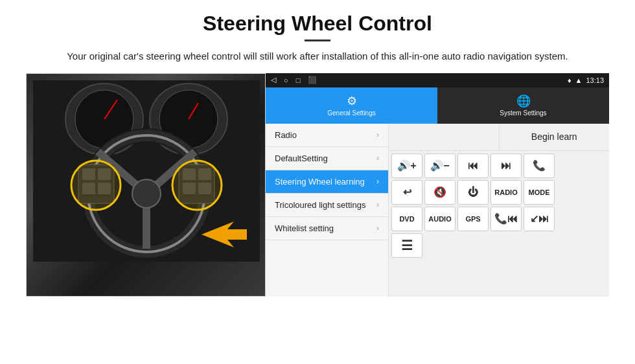 The width and height of the screenshot is (635, 364). Describe the element at coordinates (506, 219) in the screenshot. I see `answer-call-prev-button: 📞⏮` at that location.